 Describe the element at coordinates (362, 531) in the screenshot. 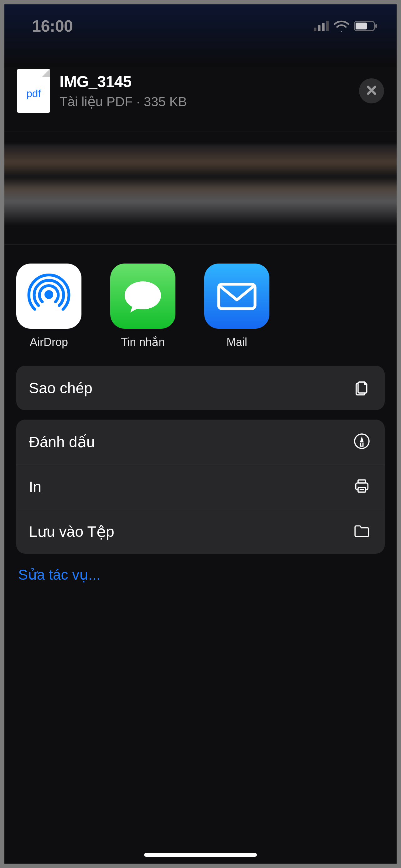

I see `folder-icon` at that location.